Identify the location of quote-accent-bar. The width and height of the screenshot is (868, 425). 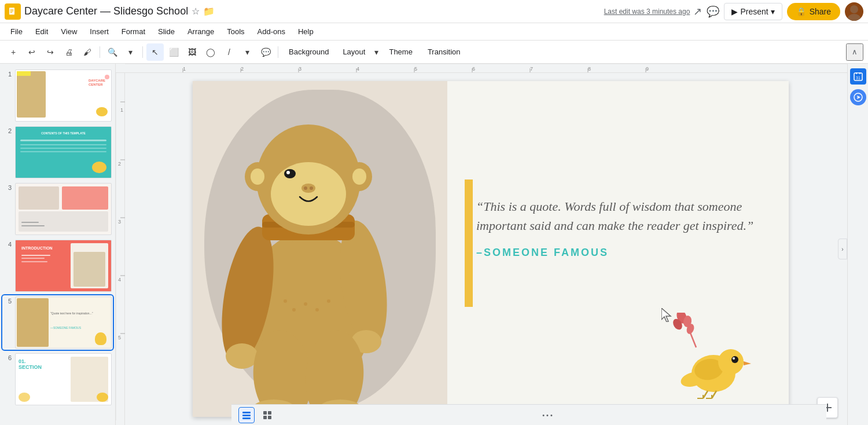
(469, 243).